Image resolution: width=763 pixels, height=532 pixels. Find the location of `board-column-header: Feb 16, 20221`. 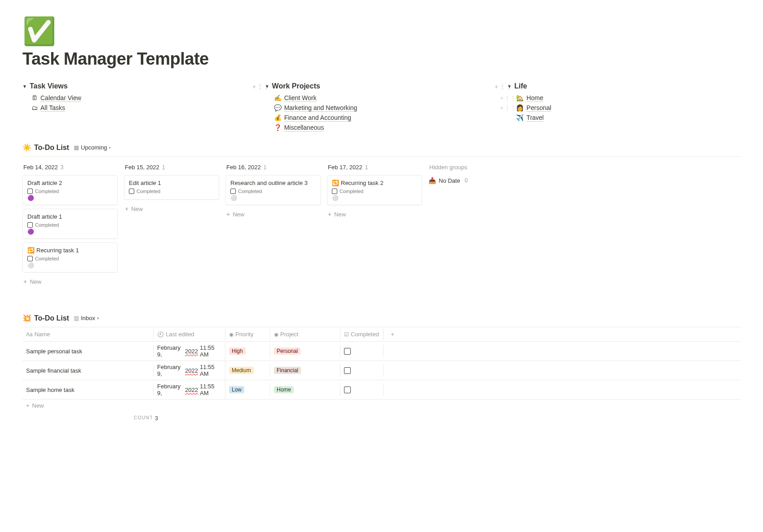

board-column-header: Feb 16, 20221 is located at coordinates (273, 168).